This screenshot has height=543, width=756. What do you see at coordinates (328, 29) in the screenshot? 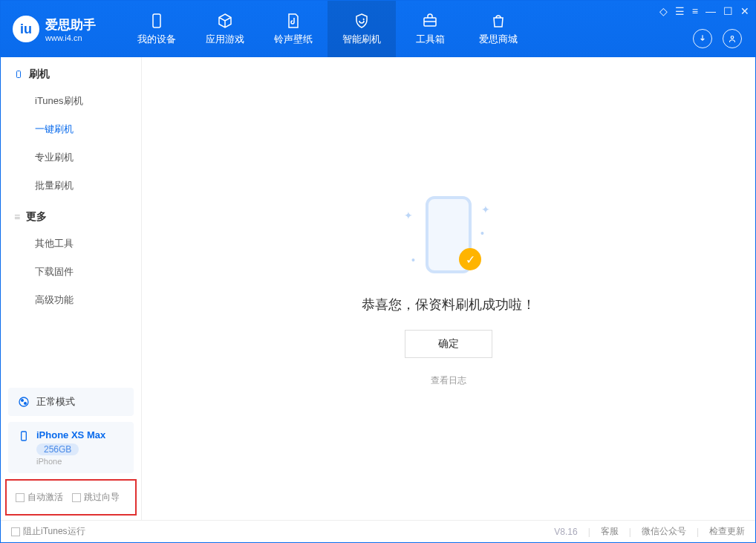
I see `nav-tabs: 我的设备 应用游戏 铃声壁纸 智能刷机 工具箱 爱思商城` at bounding box center [328, 29].